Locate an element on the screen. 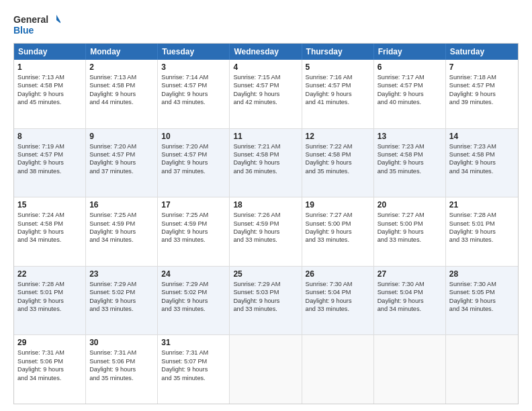 Image resolution: width=532 pixels, height=411 pixels. day-number: 23 is located at coordinates (122, 274).